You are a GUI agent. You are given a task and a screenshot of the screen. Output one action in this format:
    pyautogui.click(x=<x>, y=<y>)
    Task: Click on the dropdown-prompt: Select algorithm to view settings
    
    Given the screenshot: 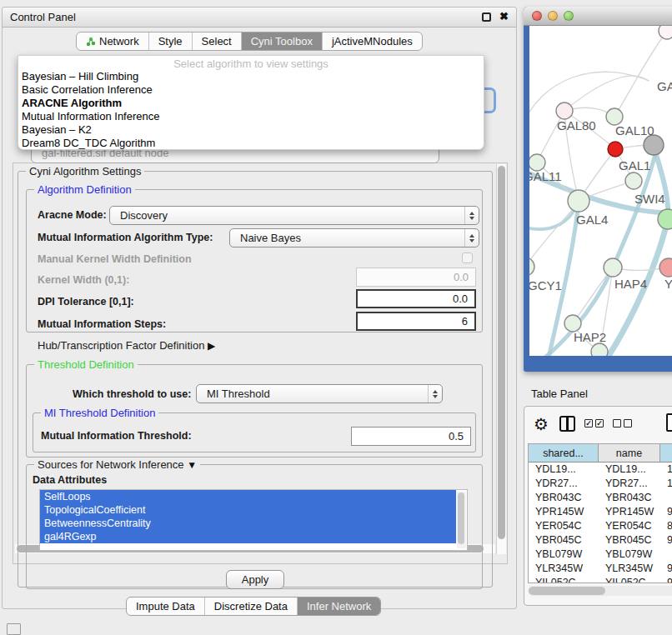 What is the action you would take?
    pyautogui.click(x=251, y=63)
    